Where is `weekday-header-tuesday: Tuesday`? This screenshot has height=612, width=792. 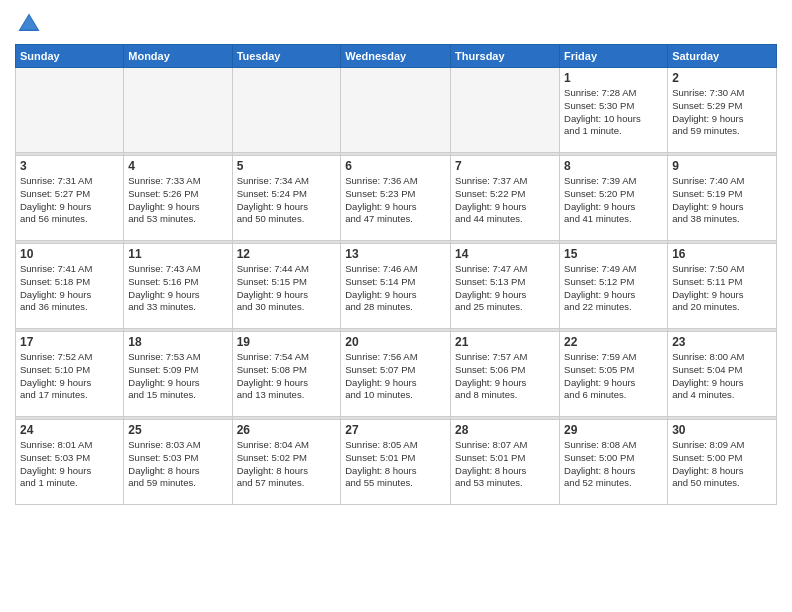
weekday-header-tuesday: Tuesday is located at coordinates (286, 56).